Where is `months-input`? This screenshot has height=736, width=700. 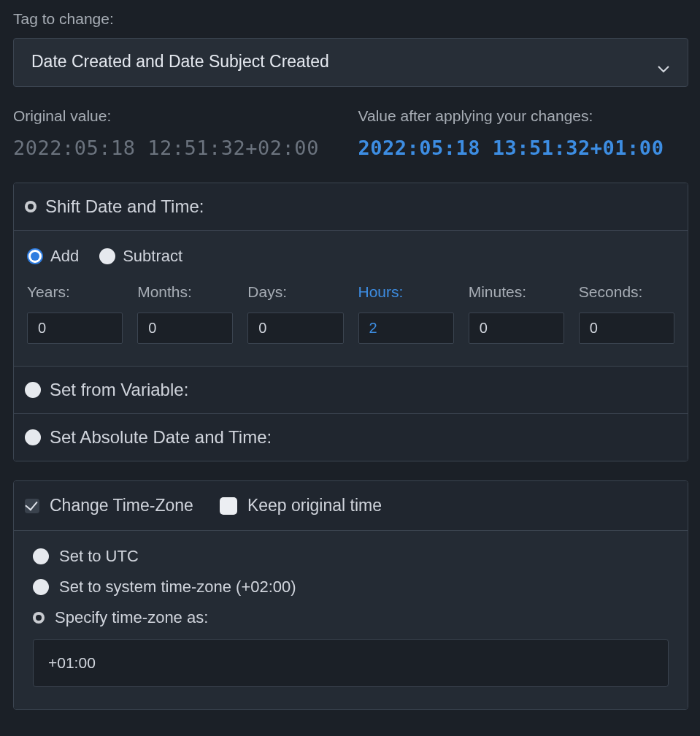 months-input is located at coordinates (185, 329).